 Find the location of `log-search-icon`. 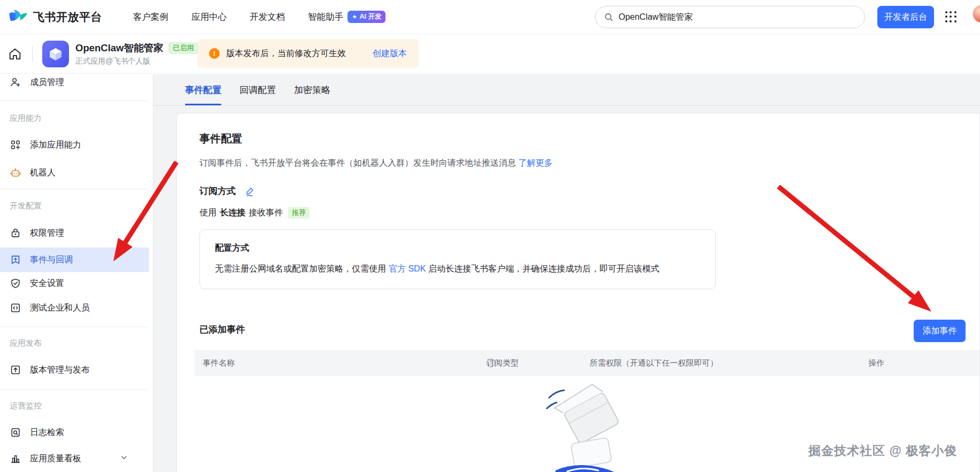

log-search-icon is located at coordinates (16, 432).